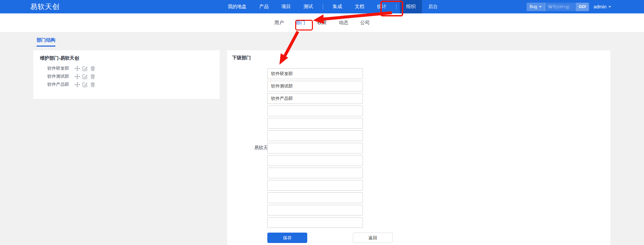 The width and height of the screenshot is (644, 245). Describe the element at coordinates (279, 22) in the screenshot. I see `sub-nav-item-label: 用户` at that location.